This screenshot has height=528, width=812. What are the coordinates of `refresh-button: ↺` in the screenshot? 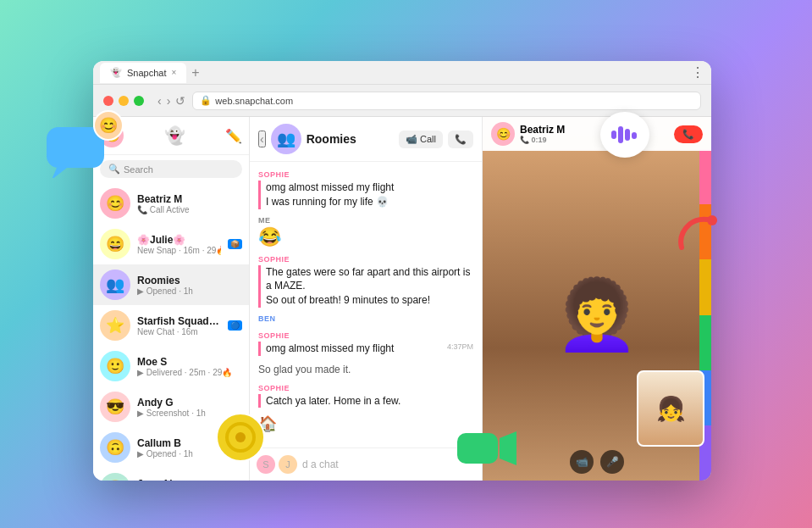 It's located at (180, 101).